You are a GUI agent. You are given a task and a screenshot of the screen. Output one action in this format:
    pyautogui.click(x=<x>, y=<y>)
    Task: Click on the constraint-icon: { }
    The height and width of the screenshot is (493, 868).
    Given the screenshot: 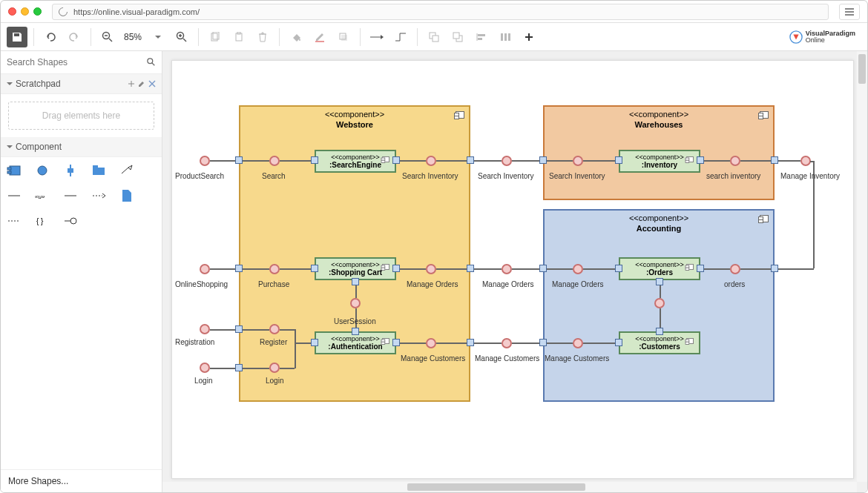 What is the action you would take?
    pyautogui.click(x=42, y=221)
    